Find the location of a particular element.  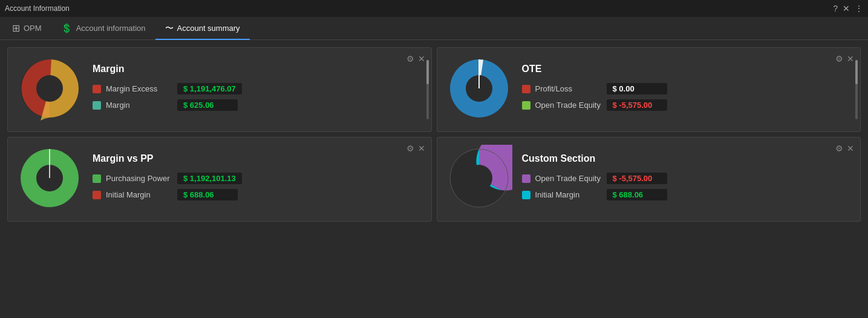

profit-loss-value: $ 0.00 is located at coordinates (637, 88).